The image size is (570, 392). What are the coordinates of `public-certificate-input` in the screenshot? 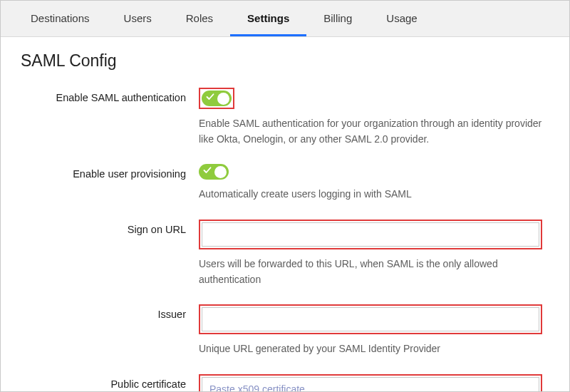 It's located at (370, 385).